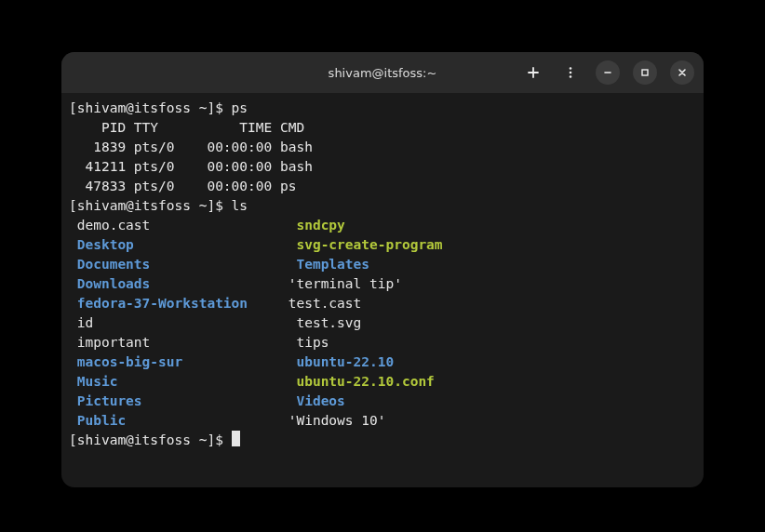 The image size is (765, 532). I want to click on ps-row: 47833 pts/0 00:00:00 ps, so click(182, 186).